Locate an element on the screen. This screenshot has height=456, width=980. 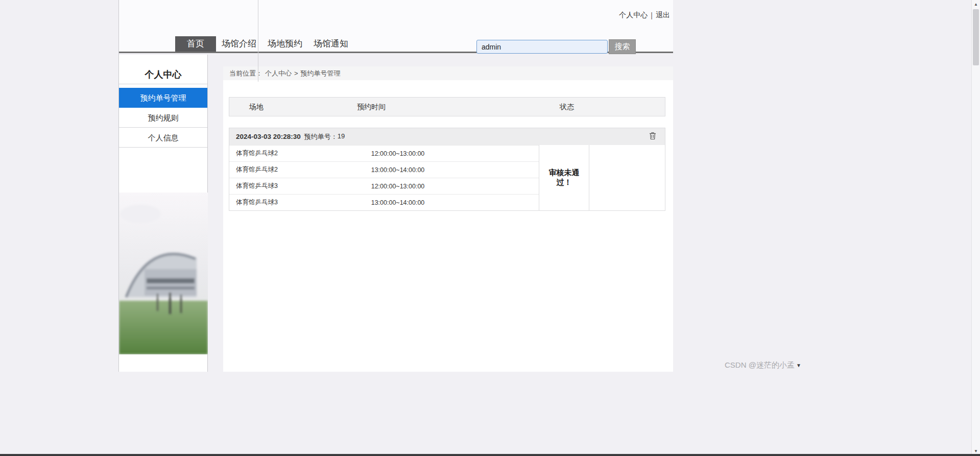
booking-order: 预约单号： 19 is located at coordinates (325, 137).